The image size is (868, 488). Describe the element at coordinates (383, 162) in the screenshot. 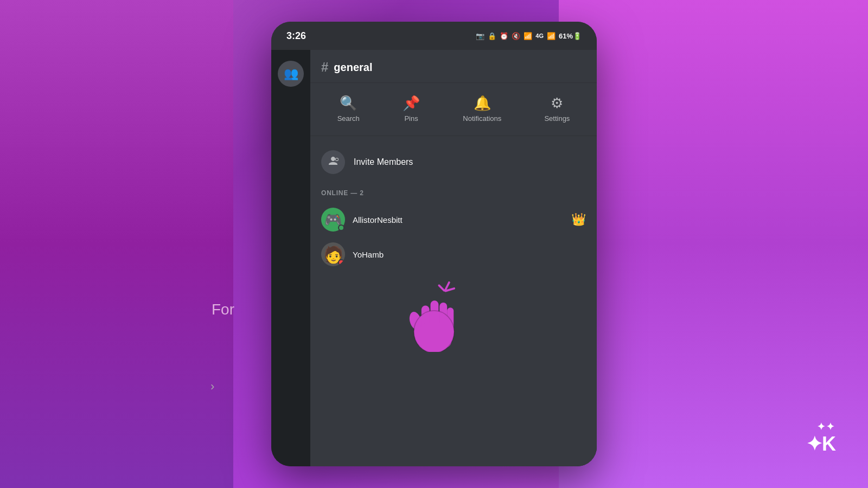

I see `invite-label: Invite Members` at that location.